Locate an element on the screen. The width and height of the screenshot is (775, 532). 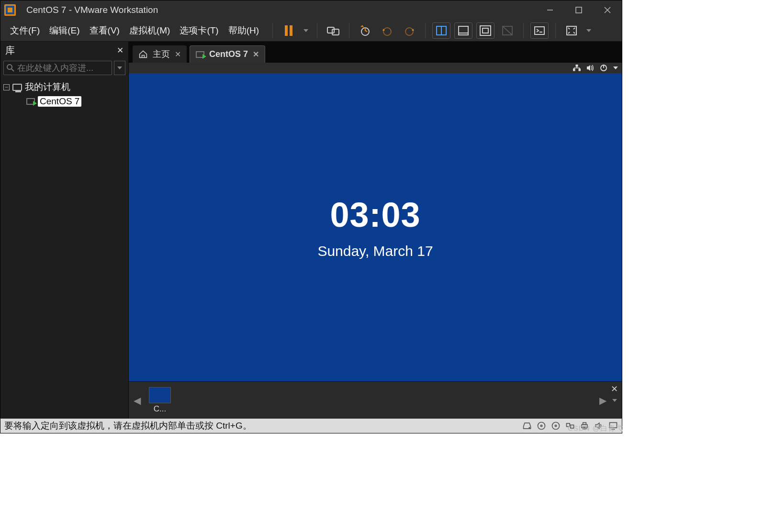
cd2-icon is located at coordinates (556, 426).